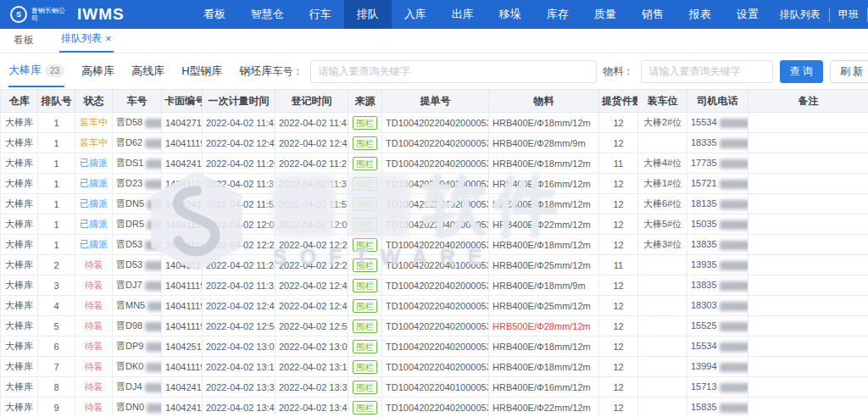 The height and width of the screenshot is (417, 868). Describe the element at coordinates (94, 306) in the screenshot. I see `cell-status: 待装` at that location.